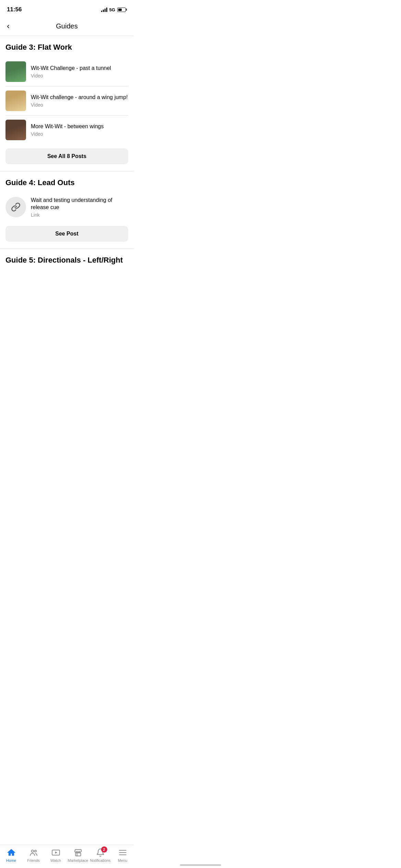 This screenshot has height=868, width=401. Describe the element at coordinates (114, 10) in the screenshot. I see `status-icons: 5G` at that location.